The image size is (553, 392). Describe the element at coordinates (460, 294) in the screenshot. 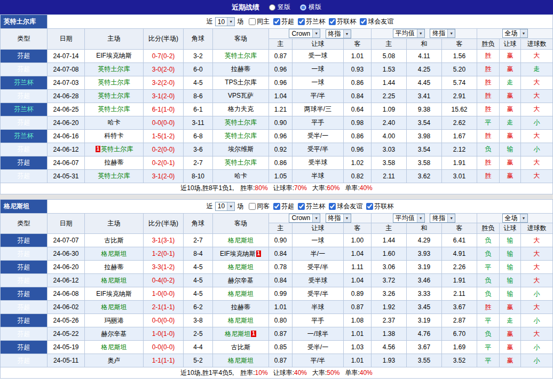

I see `eu-away-odds-cell: 2.11` at that location.